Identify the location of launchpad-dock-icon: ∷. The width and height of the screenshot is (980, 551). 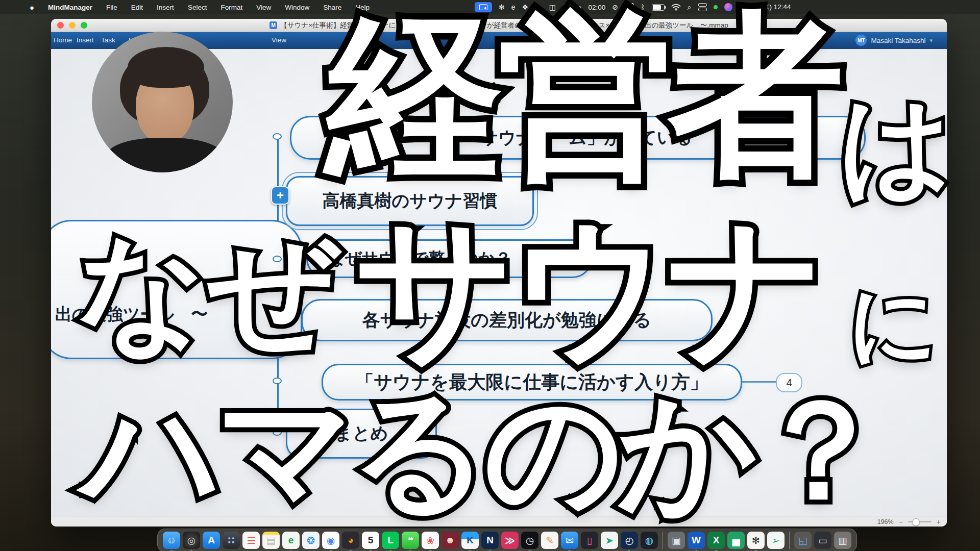
(231, 540).